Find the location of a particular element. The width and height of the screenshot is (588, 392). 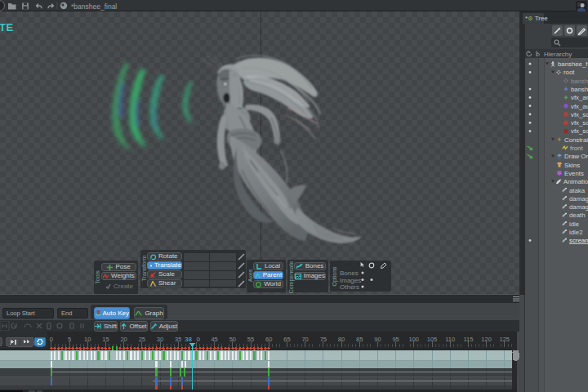

svg-text: scream is located at coordinates (578, 240).